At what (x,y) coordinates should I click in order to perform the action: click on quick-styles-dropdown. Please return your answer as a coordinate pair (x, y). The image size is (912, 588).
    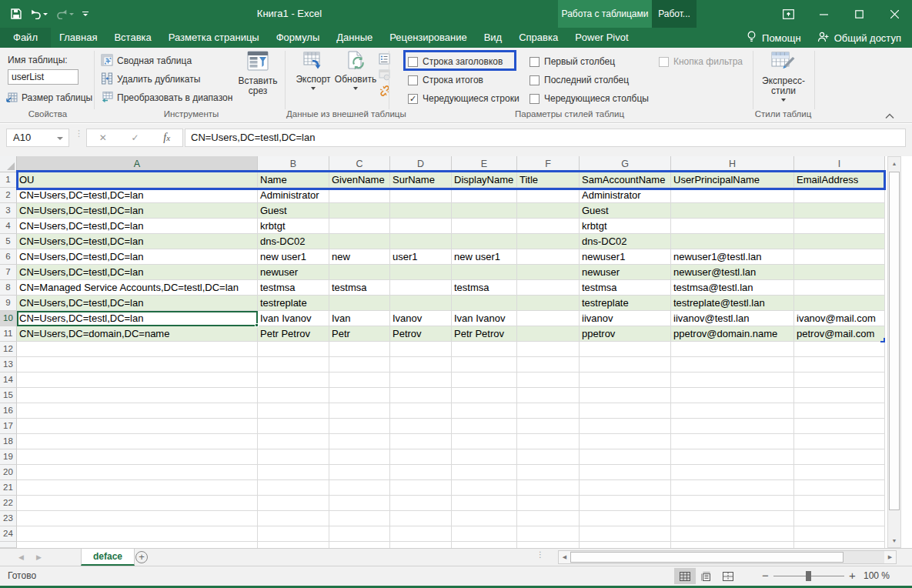
    Looking at the image, I should click on (783, 100).